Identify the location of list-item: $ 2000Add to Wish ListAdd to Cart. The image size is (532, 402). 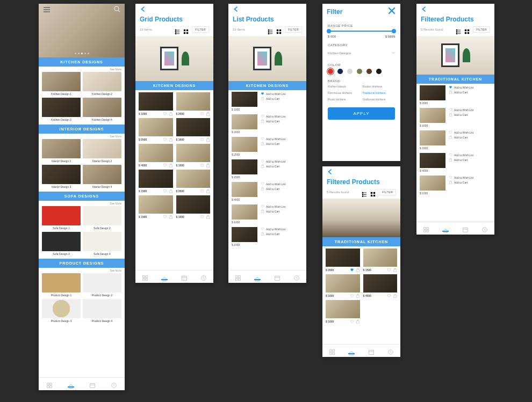
(456, 95).